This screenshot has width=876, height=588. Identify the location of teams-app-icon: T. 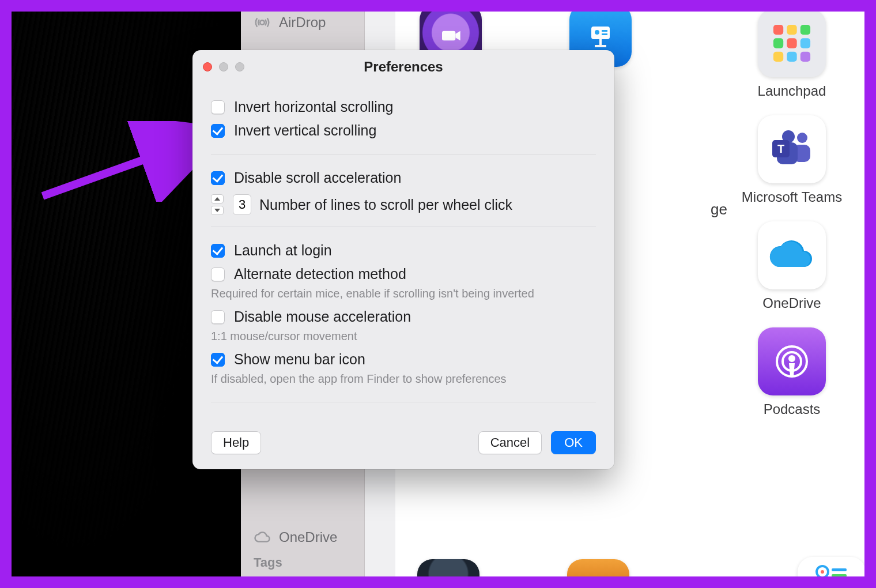
(792, 149).